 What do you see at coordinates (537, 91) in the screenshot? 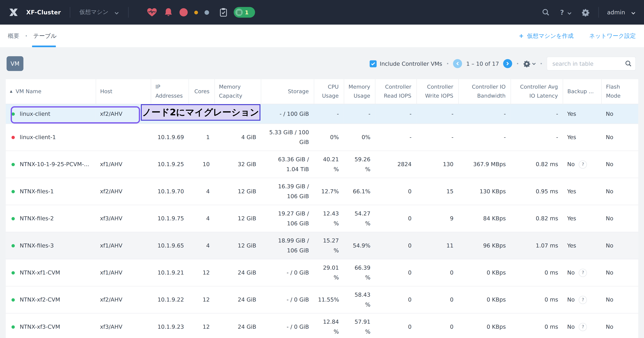
I see `column-header-controller-avg-io-latency: Controller Avg IO Latency` at bounding box center [537, 91].